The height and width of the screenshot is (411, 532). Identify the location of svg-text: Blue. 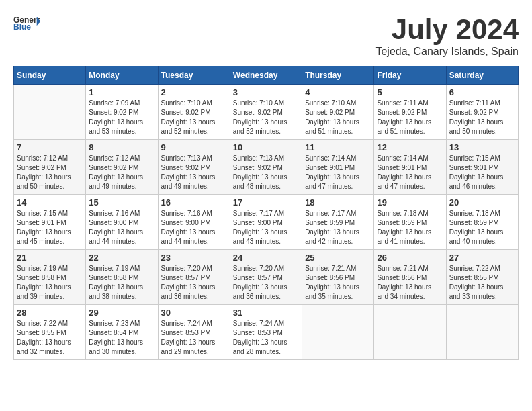
(22, 27).